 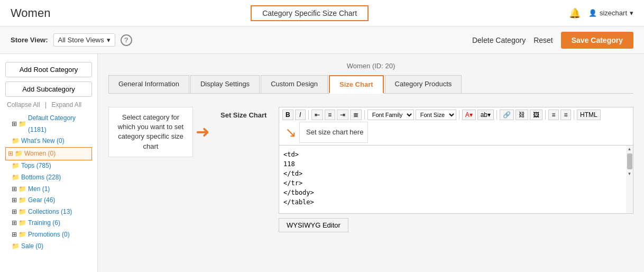 I want to click on tree-item-men: ⊞ 📁 Men (1), so click(x=49, y=189).